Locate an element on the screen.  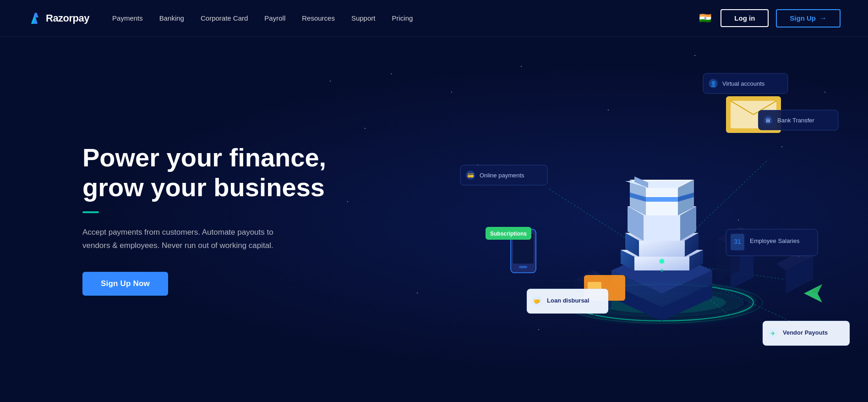
signup-arrow-icon: → is located at coordinates (823, 18).